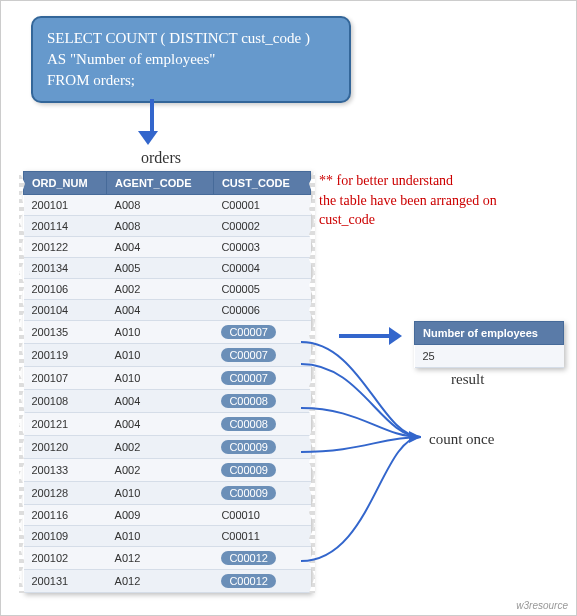  Describe the element at coordinates (370, 336) in the screenshot. I see `arrow-right-icon` at that location.